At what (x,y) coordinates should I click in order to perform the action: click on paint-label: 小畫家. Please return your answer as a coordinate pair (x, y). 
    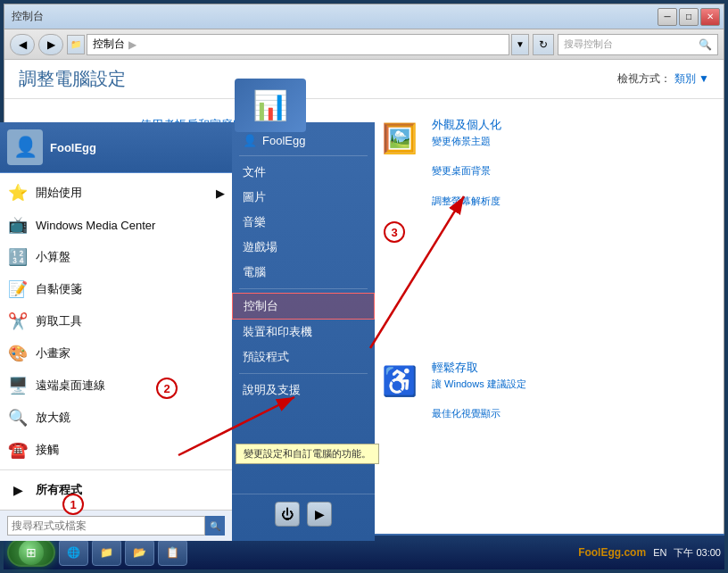
    Looking at the image, I should click on (54, 353).